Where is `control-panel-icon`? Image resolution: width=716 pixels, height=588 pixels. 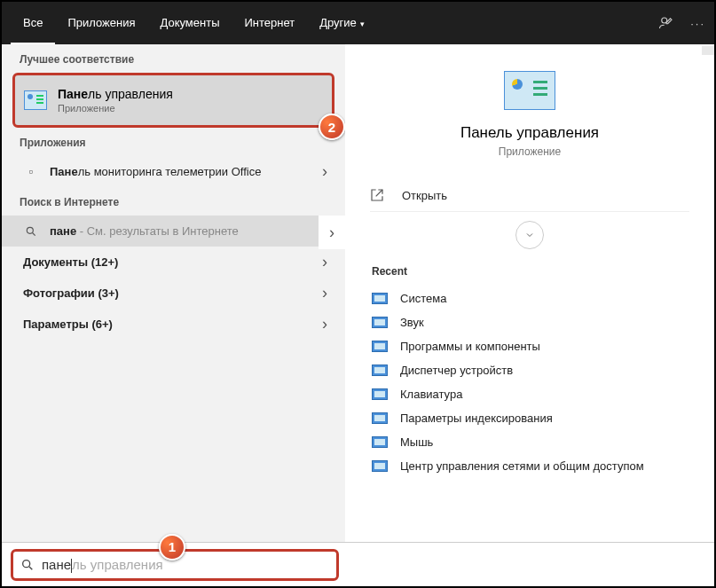 control-panel-icon is located at coordinates (35, 100).